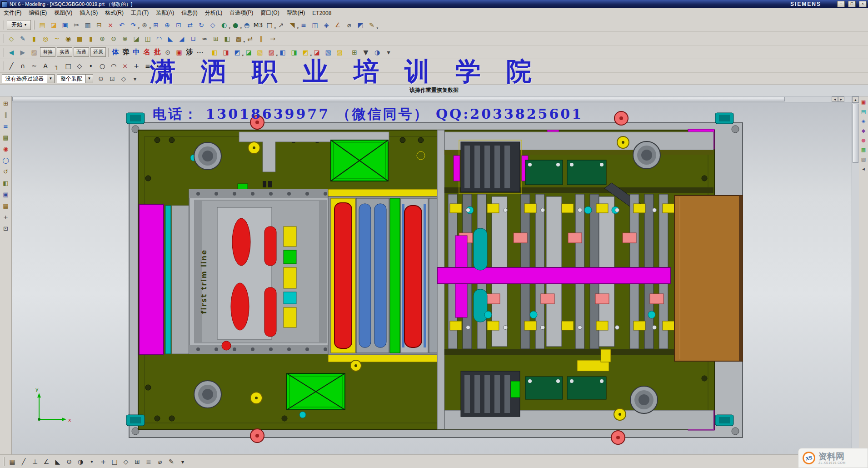 The height and width of the screenshot is (468, 868). Describe the element at coordinates (224, 25) in the screenshot. I see `shaded-view-icon: ◐` at that location.